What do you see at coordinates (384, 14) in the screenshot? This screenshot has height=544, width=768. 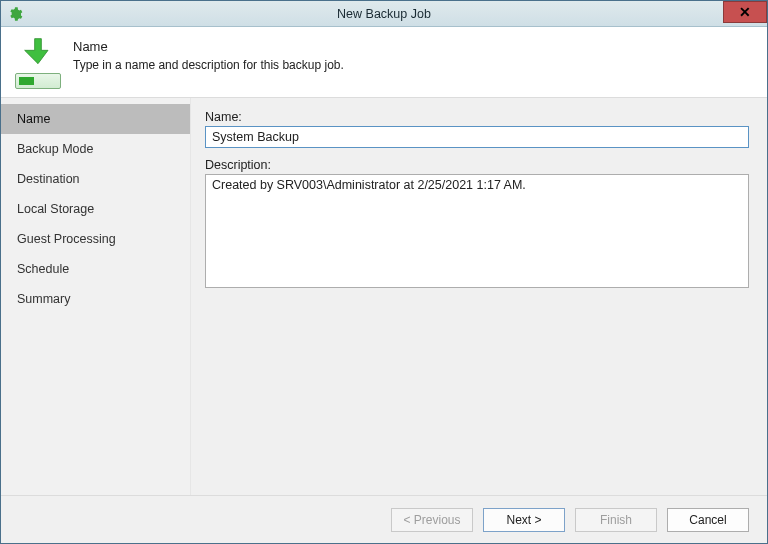 I see `window-title: New Backup Job` at bounding box center [384, 14].